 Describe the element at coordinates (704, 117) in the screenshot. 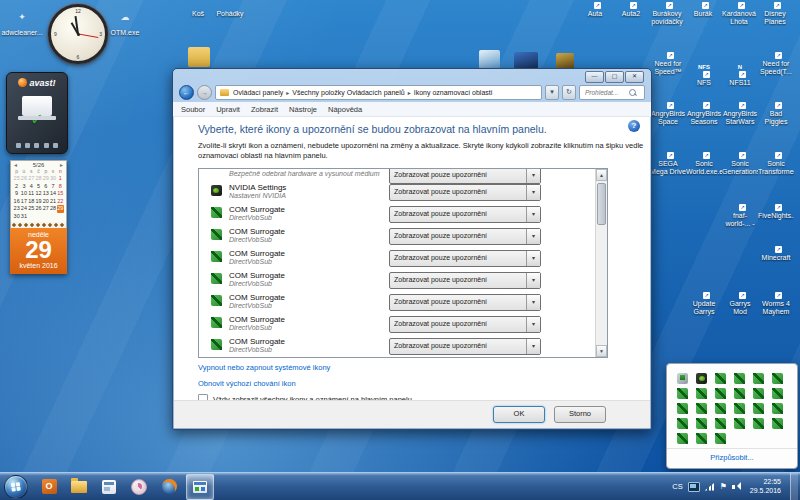

I see `desktop-shortcut: ↗AngryBirds Seasons` at that location.